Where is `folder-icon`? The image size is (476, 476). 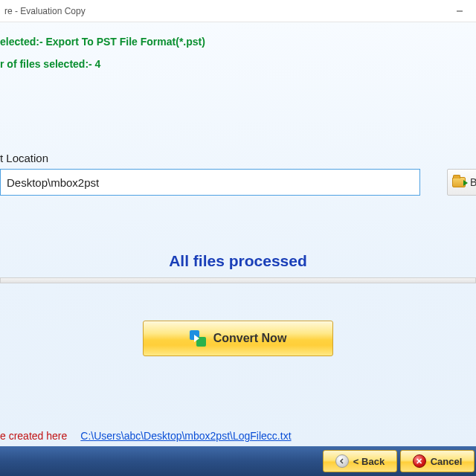 folder-icon is located at coordinates (459, 182).